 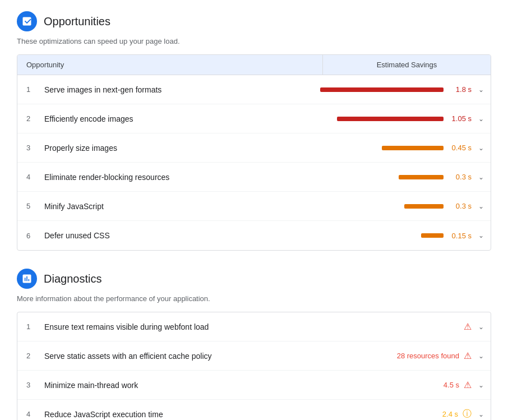 What do you see at coordinates (407, 236) in the screenshot?
I see `row-right: 0.15 s ⌄` at bounding box center [407, 236].